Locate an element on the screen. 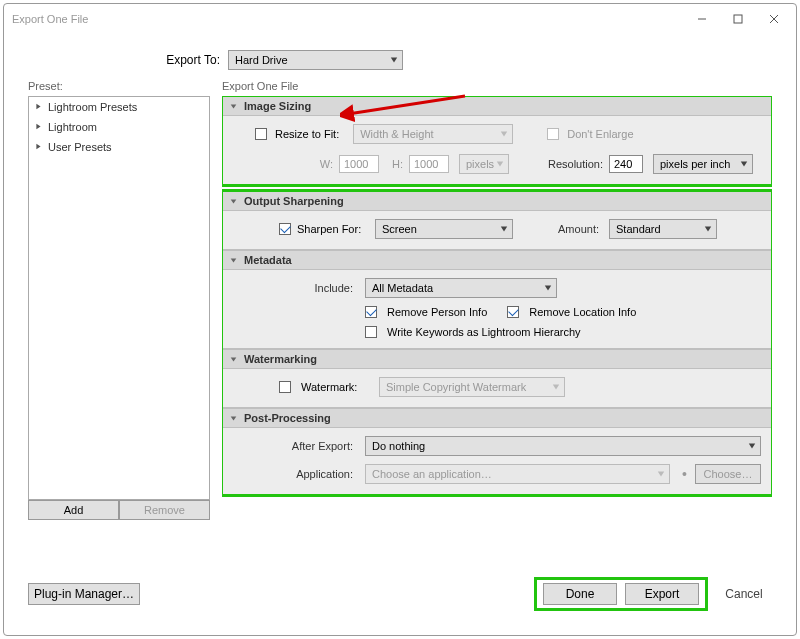  resolution-field: 240 is located at coordinates (626, 164).